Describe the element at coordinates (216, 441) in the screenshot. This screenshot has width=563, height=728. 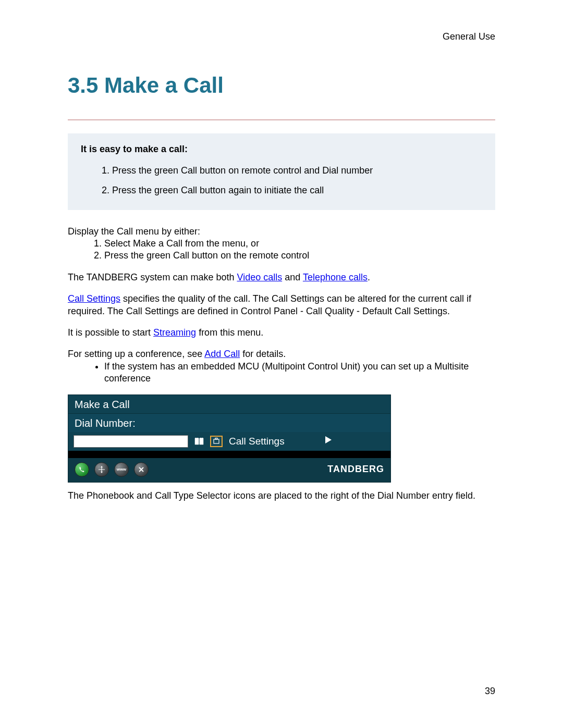
I see `calltype-selector-icon` at that location.